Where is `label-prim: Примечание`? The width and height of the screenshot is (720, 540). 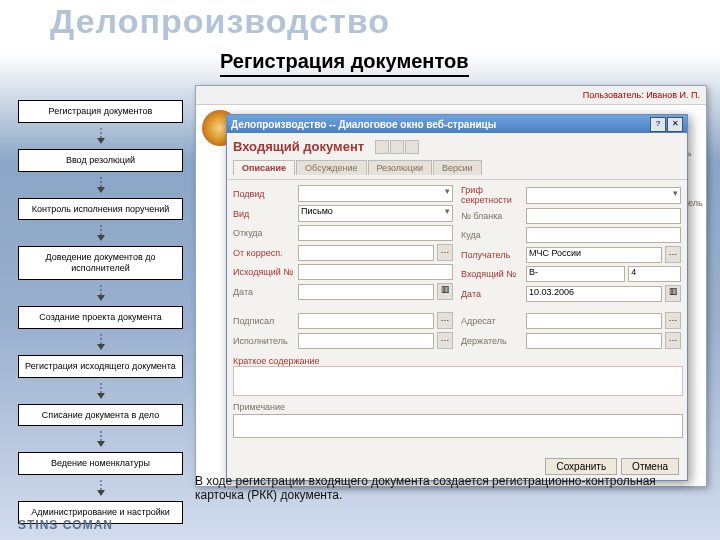 label-prim: Примечание is located at coordinates (457, 407).